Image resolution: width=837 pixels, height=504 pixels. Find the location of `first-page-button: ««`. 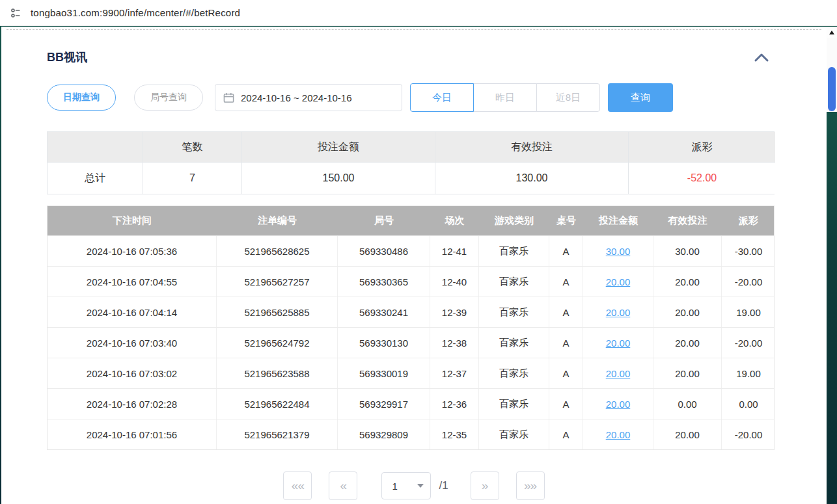

first-page-button: «« is located at coordinates (297, 486).